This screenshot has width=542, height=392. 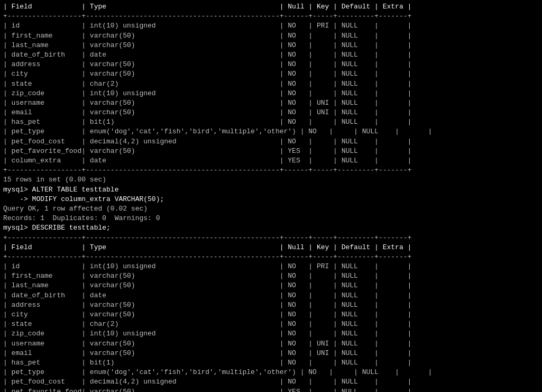 I want to click on terminal-line-25: mysql> DESCRIBE testtable;, so click(x=271, y=228).